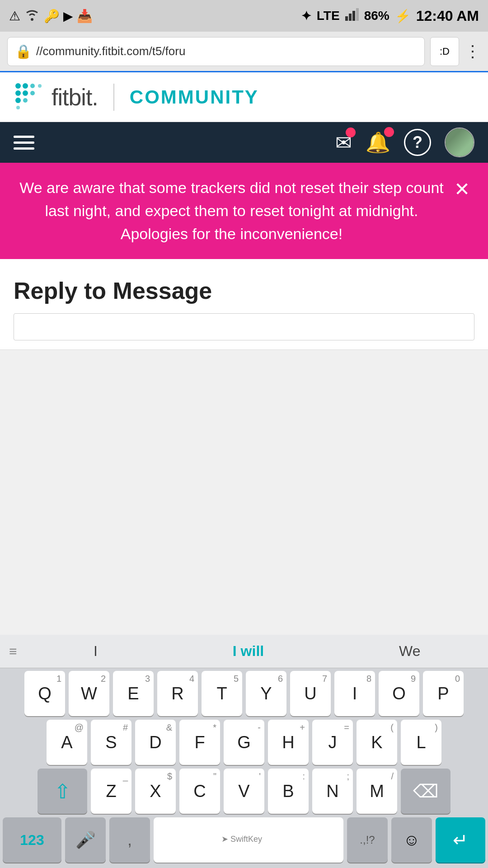 The width and height of the screenshot is (488, 868). What do you see at coordinates (130, 840) in the screenshot?
I see `comma-key: ,` at bounding box center [130, 840].